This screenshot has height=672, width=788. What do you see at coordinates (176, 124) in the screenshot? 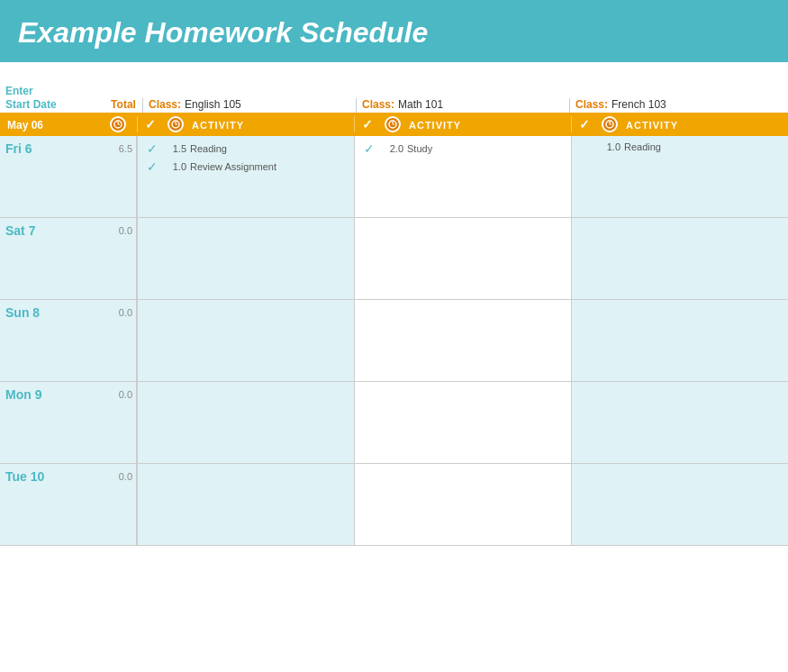
I see `class1-time-col` at bounding box center [176, 124].